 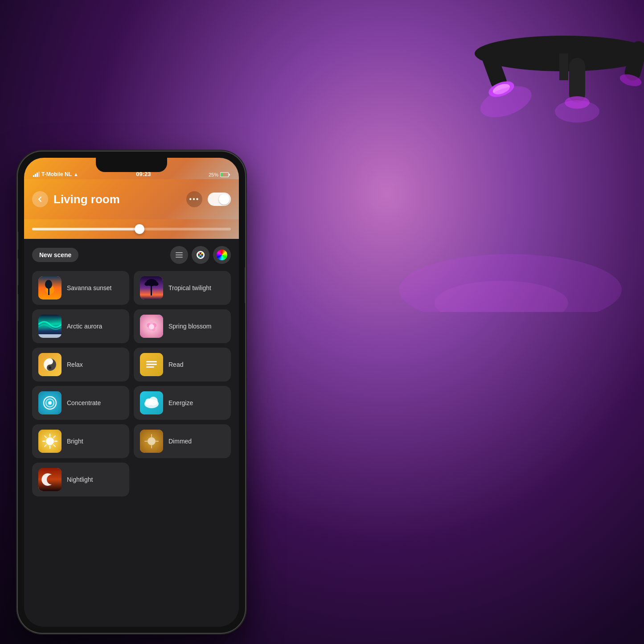 I want to click on scene-card-spring-blossom: Spring blossom, so click(x=182, y=326).